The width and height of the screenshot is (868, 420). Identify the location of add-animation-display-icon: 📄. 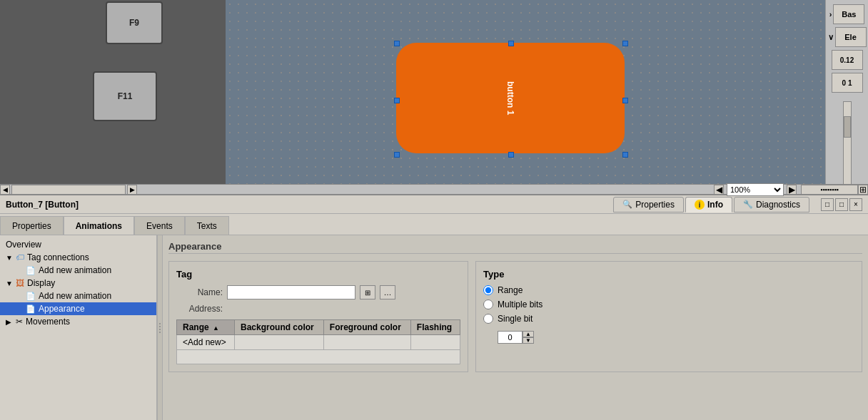
(31, 297).